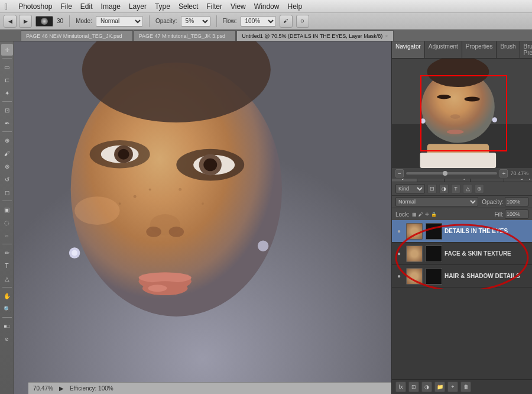  Describe the element at coordinates (149, 21) in the screenshot. I see `sep2` at that location.